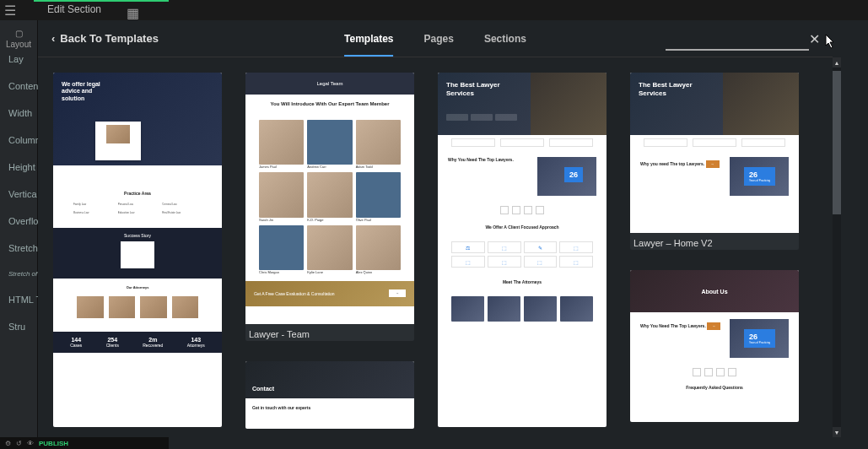 The image size is (868, 449). Describe the element at coordinates (19, 86) in the screenshot. I see `panel-item: Conten` at that location.